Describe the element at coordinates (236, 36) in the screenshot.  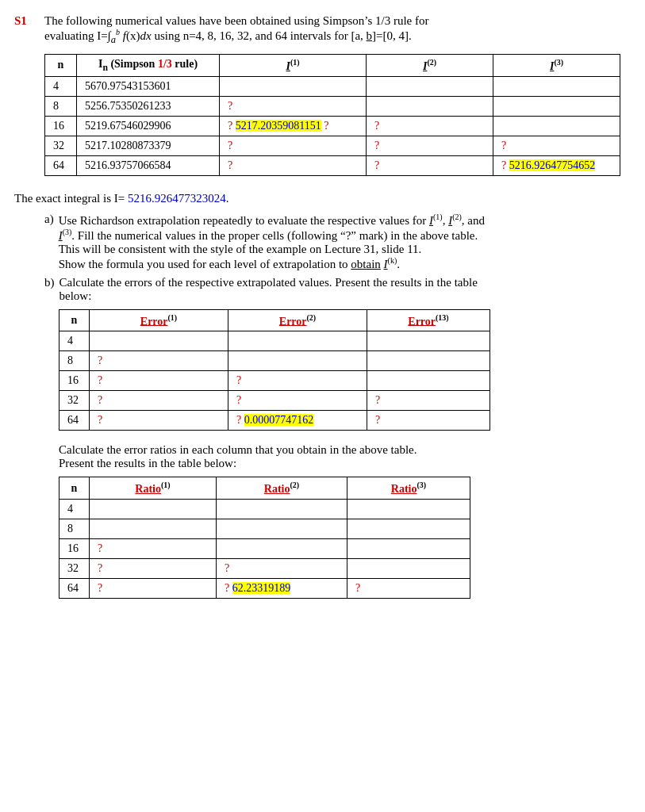
I see `intro-line2: evaluating I=∫ab f(x)dx using n=4, 8, 16…` at that location.